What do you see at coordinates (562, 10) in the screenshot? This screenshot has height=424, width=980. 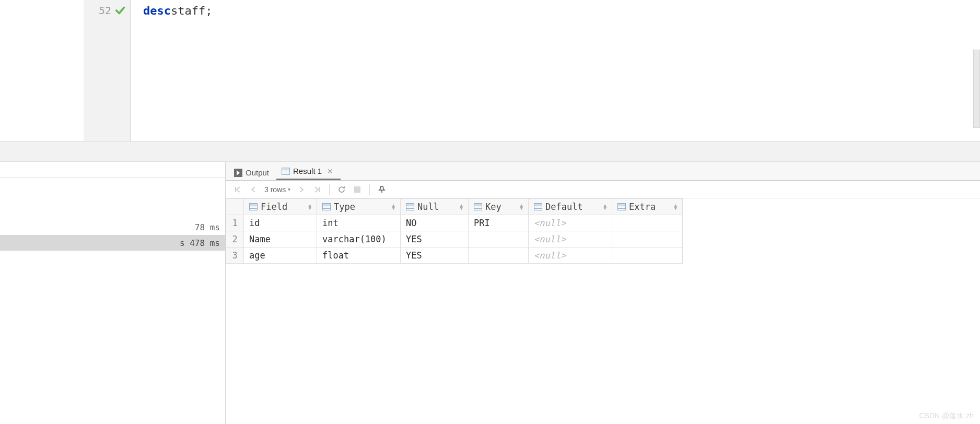 I see `code-line: desc staff;` at bounding box center [562, 10].